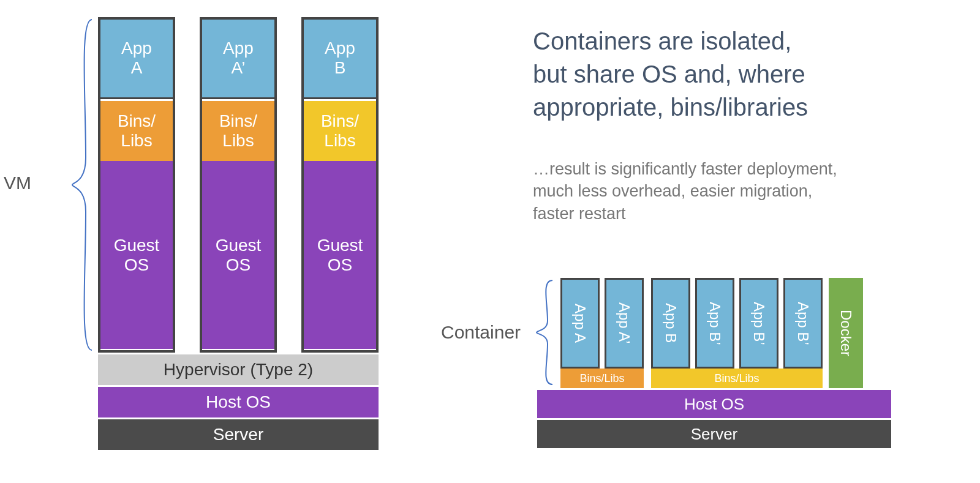 The width and height of the screenshot is (980, 483). I want to click on container-app-0: App A, so click(580, 323).